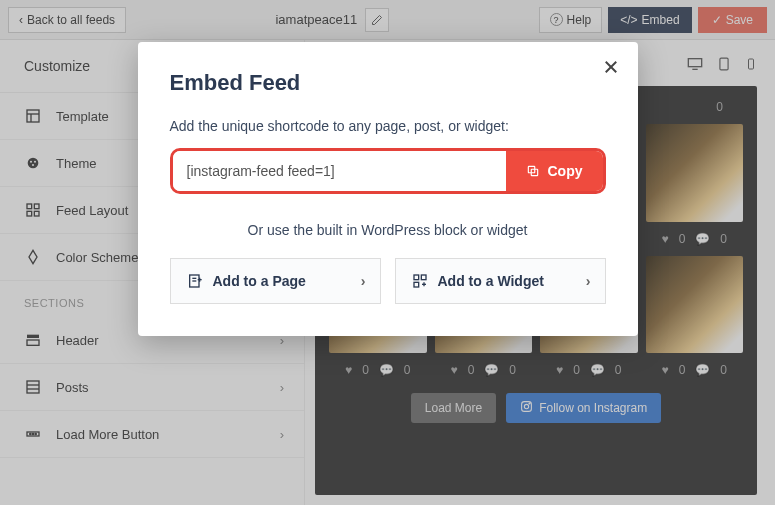  Describe the element at coordinates (566, 171) in the screenshot. I see `copy-label: Copy` at that location.